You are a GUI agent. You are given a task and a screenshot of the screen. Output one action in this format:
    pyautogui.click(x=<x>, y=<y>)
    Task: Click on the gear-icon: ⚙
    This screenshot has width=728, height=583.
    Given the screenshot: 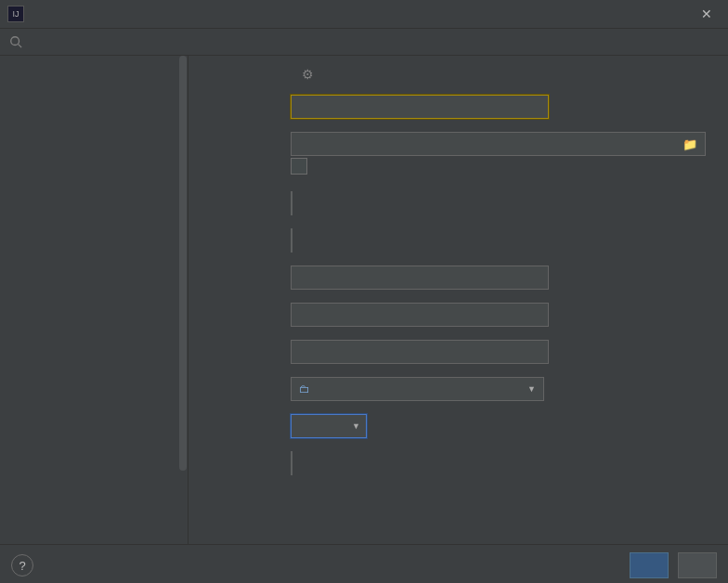 What is the action you would take?
    pyautogui.click(x=308, y=74)
    